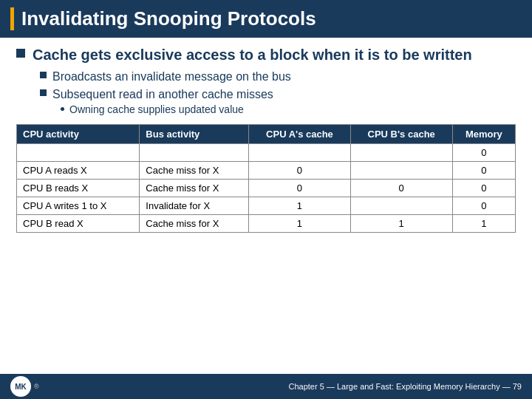 The height and width of the screenshot is (399, 532). What do you see at coordinates (171, 77) in the screenshot?
I see `sub-bullet-text-1: Broadcasts an invalidate message on the …` at bounding box center [171, 77].